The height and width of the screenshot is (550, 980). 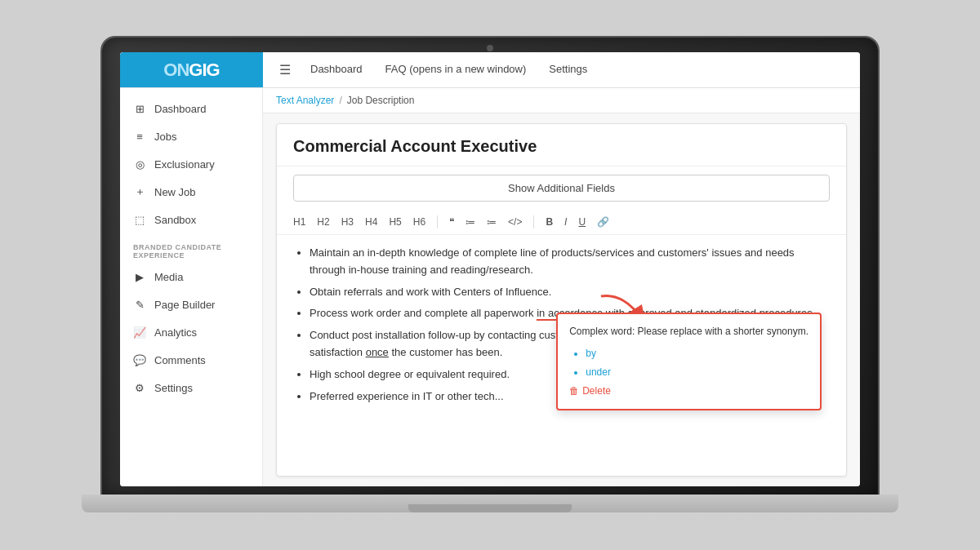 I want to click on list-item-2: Obtain referrals and work with Centers o…, so click(x=570, y=292).